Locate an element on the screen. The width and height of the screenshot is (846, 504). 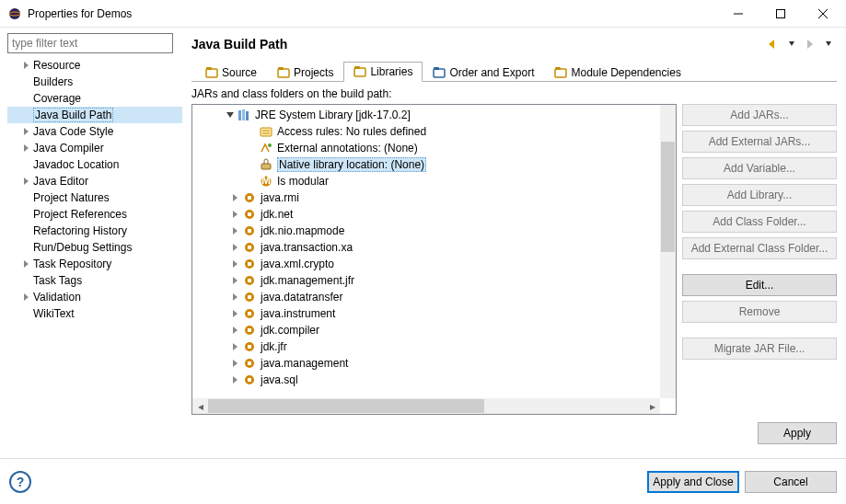
scroll-right-icon: ▸ is located at coordinates (652, 407).